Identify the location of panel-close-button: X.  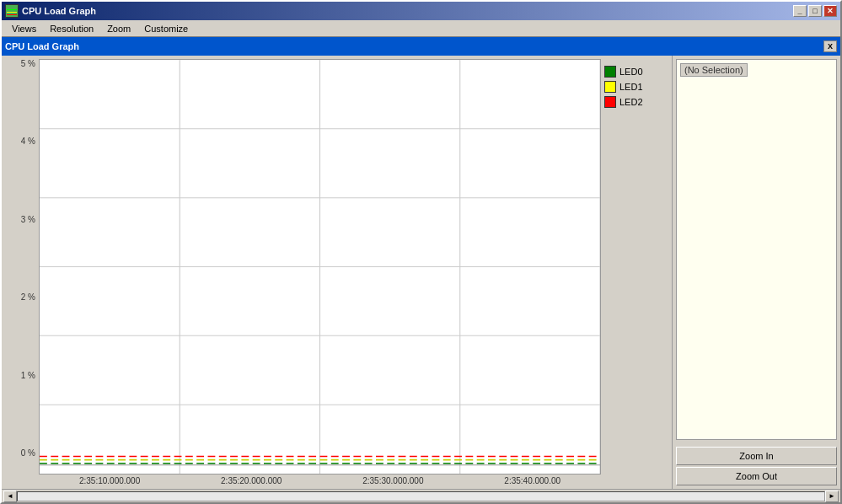
(830, 46).